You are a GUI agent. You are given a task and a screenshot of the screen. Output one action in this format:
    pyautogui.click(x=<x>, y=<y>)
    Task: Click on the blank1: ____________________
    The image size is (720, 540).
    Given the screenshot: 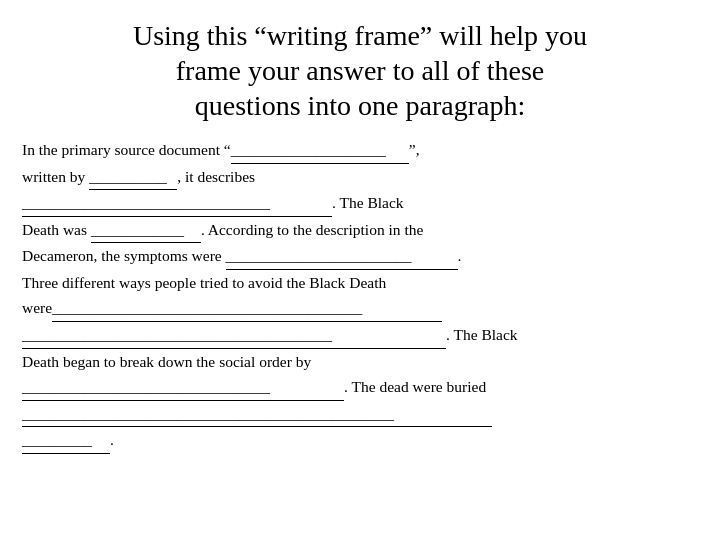 What is the action you would take?
    pyautogui.click(x=320, y=150)
    